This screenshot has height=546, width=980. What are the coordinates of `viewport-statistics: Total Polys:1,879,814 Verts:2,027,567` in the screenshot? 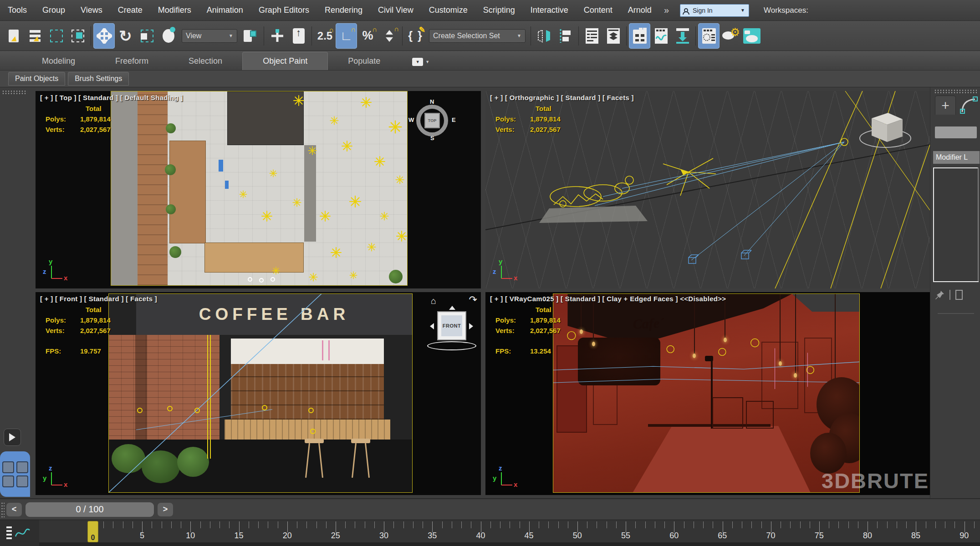 It's located at (562, 119).